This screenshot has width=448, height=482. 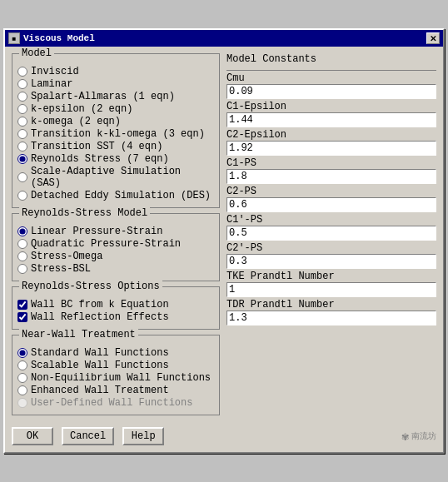 What do you see at coordinates (331, 284) in the screenshot?
I see `constant-tke-prandtl: TKE Prandtl Number` at bounding box center [331, 284].